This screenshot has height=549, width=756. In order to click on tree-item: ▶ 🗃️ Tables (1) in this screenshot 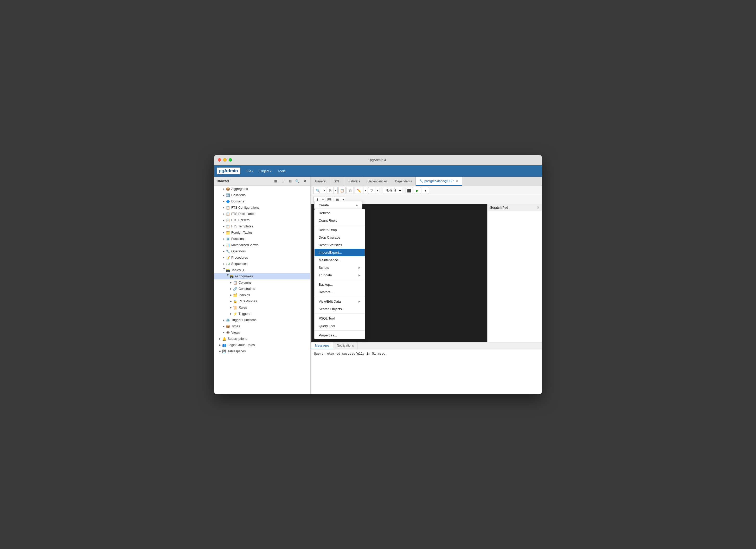, I will do `click(262, 270)`.